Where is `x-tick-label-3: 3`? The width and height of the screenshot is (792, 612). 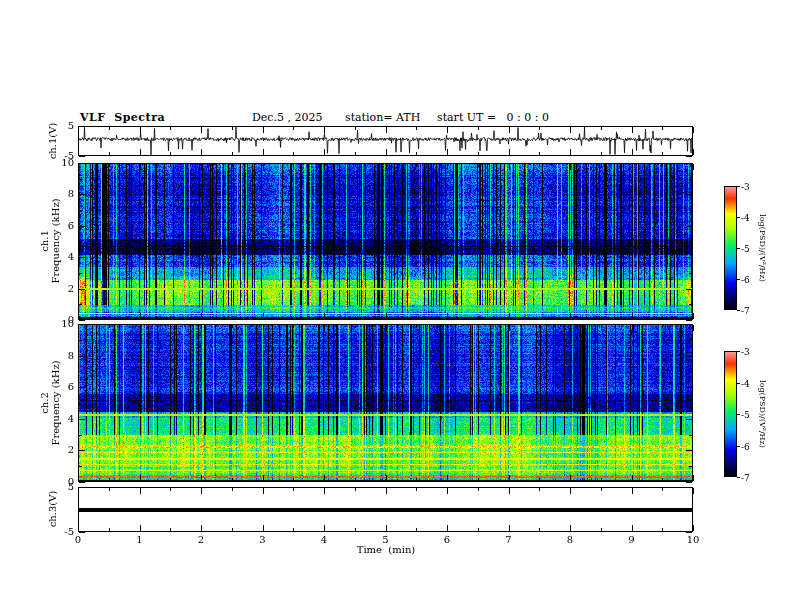 x-tick-label-3: 3 is located at coordinates (263, 540).